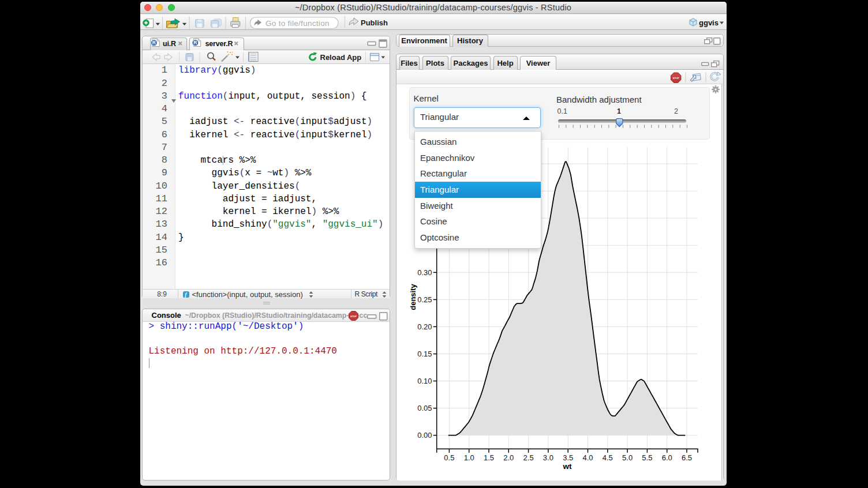 The image size is (868, 488). Describe the element at coordinates (449, 458) in the screenshot. I see `svg-text: 0.5` at that location.